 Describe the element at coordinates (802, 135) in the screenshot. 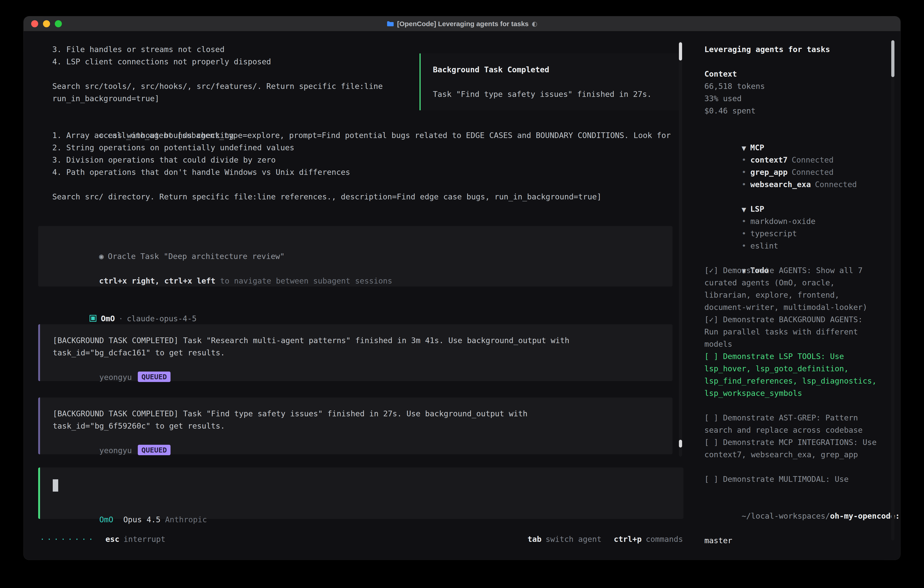

I see `mcp-section-heading: ▼MCP` at that location.